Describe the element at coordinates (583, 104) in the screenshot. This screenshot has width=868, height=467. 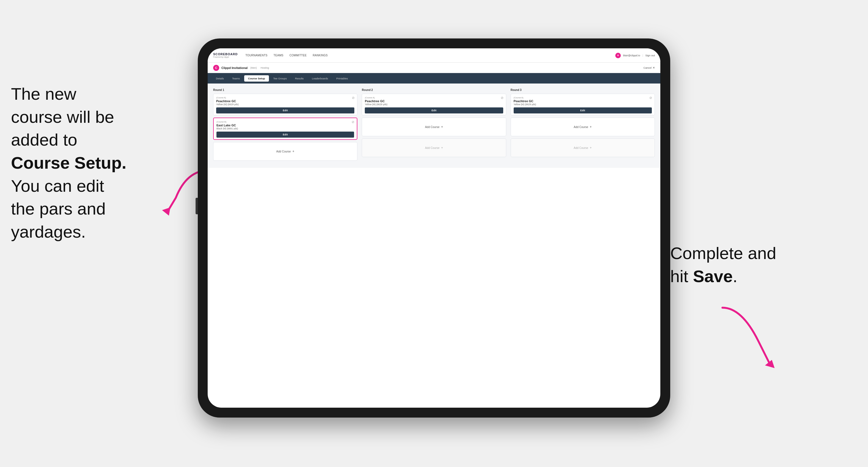
I see `round-3-course-a-details: Yellow (M) (6629 yds)` at that location.